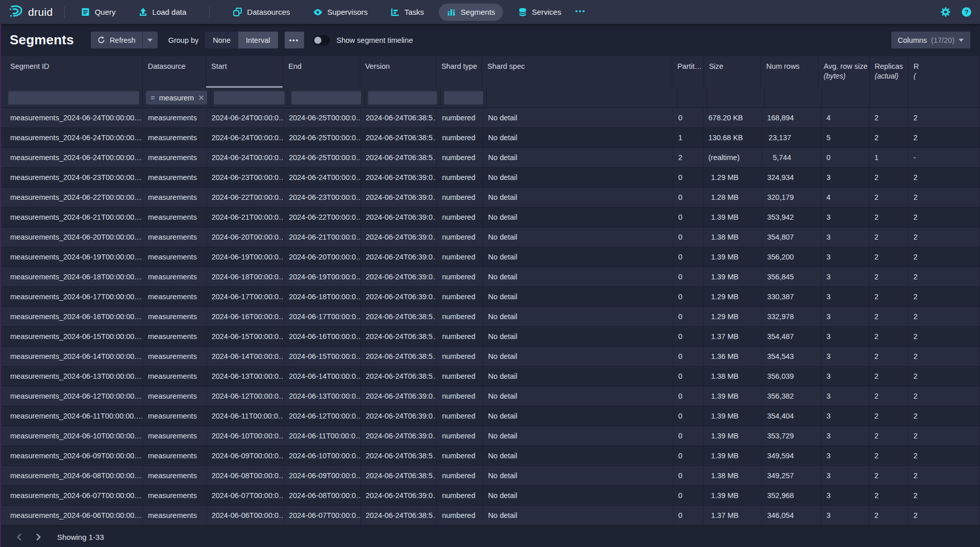 The width and height of the screenshot is (980, 547). I want to click on column-label: Shard spec, so click(506, 66).